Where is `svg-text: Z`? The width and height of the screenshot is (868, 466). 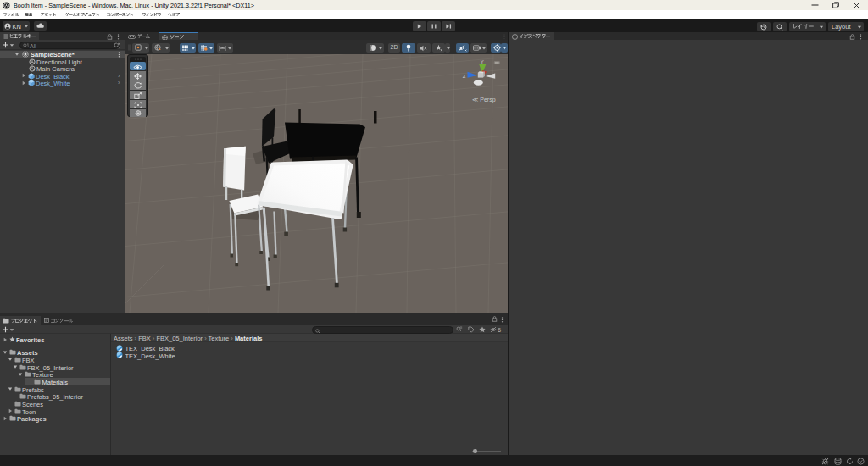 svg-text: Z is located at coordinates (465, 75).